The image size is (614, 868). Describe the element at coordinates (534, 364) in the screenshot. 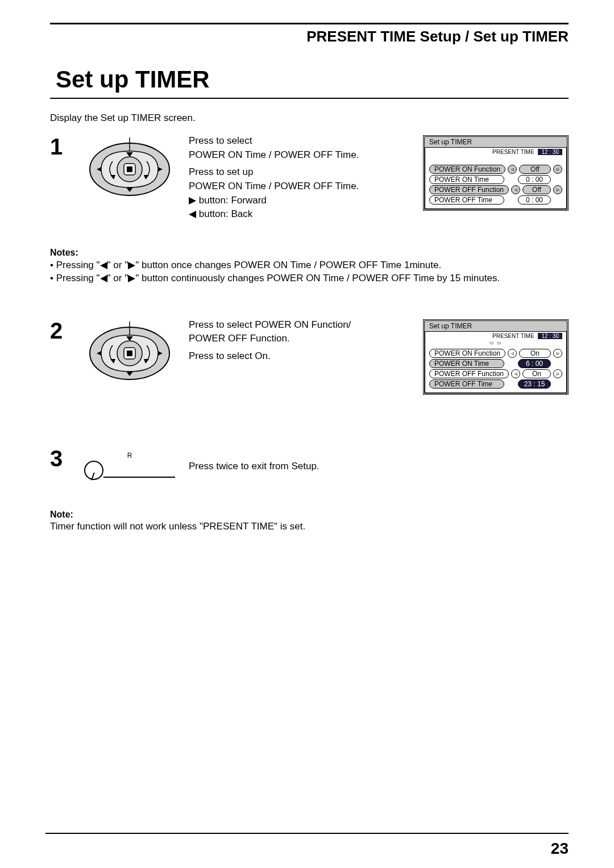

I see `osd-row-value: 6 : 00` at that location.